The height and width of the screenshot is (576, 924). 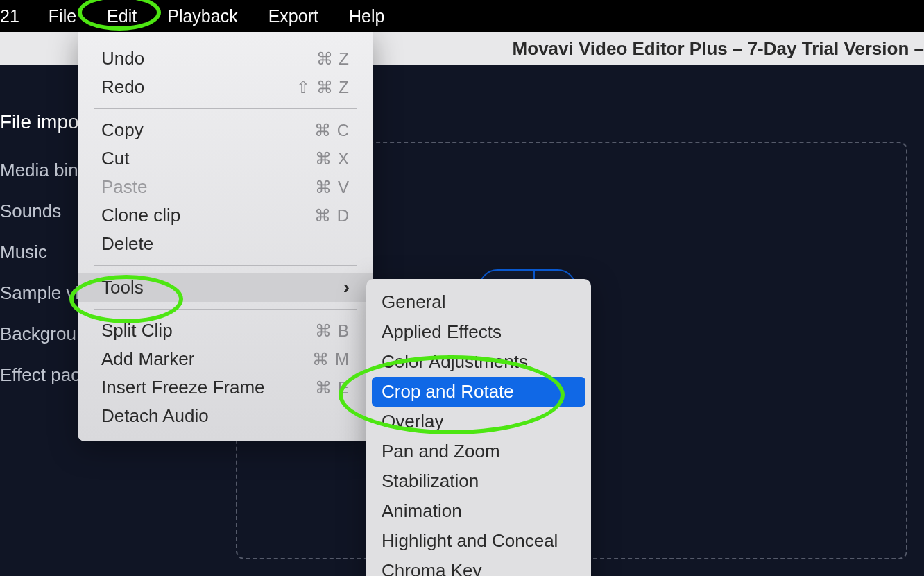 I want to click on menu-freeze-shortcut: ⌘ E, so click(x=332, y=388).